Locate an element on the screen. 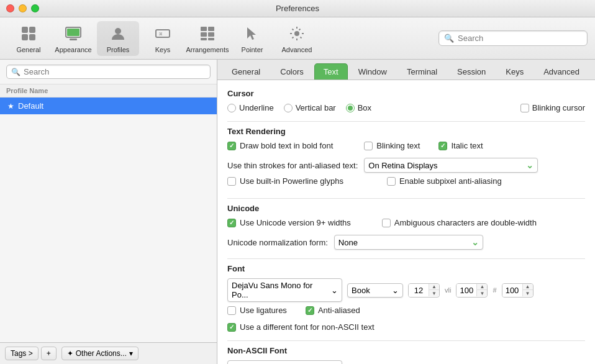 The width and height of the screenshot is (595, 364). pointer-icon is located at coordinates (252, 34).